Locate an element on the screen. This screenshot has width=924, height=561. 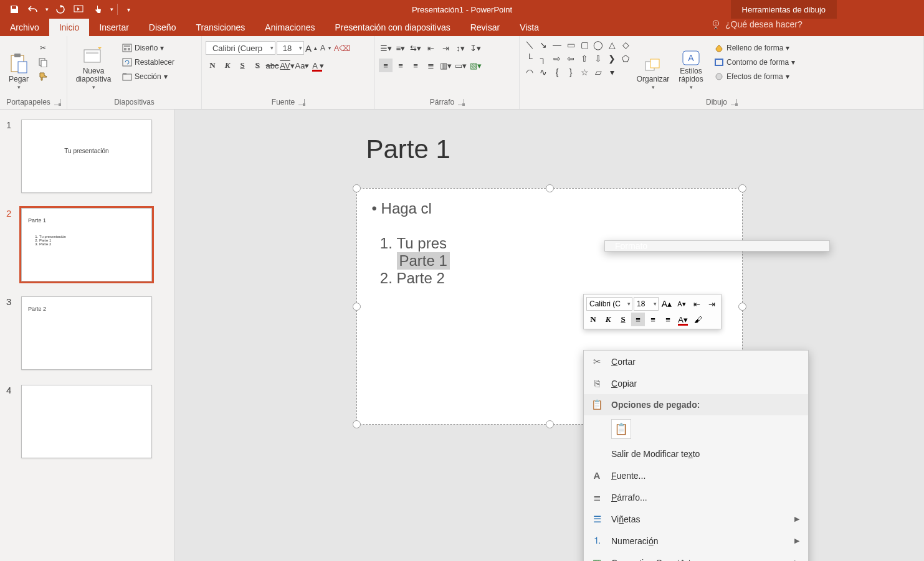
bullets-button: ☰▾ is located at coordinates (386, 48).